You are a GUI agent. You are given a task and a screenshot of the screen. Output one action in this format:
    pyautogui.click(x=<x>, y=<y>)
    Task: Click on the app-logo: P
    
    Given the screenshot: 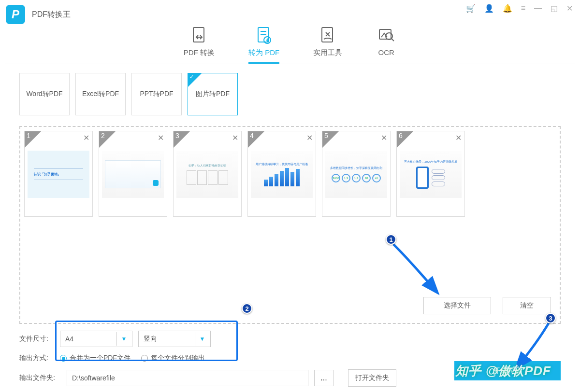 What is the action you would take?
    pyautogui.click(x=15, y=14)
    